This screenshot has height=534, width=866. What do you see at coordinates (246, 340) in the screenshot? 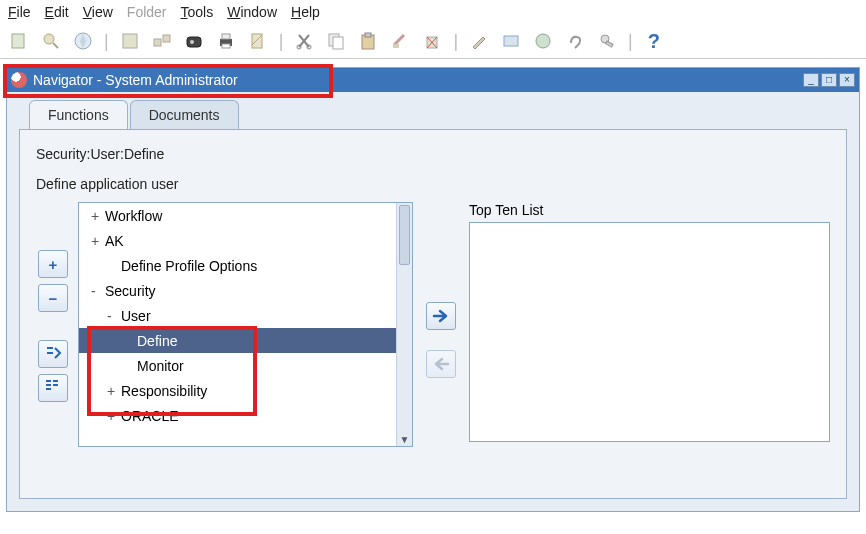
I see `tree-item-define: Define` at bounding box center [246, 340].